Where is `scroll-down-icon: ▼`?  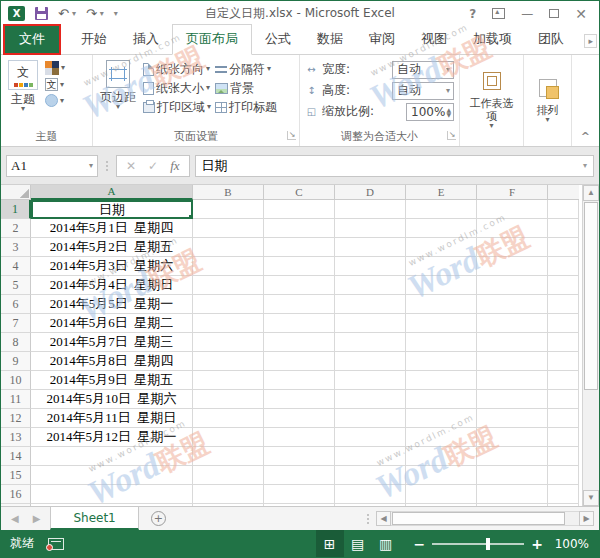 scroll-down-icon: ▼ is located at coordinates (591, 498).